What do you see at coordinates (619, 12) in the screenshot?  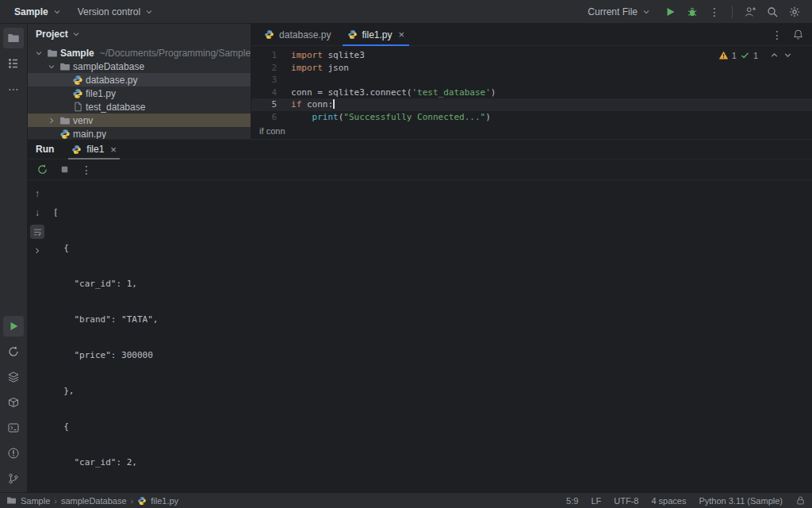 I see `run-configuration-selector: Current File` at bounding box center [619, 12].